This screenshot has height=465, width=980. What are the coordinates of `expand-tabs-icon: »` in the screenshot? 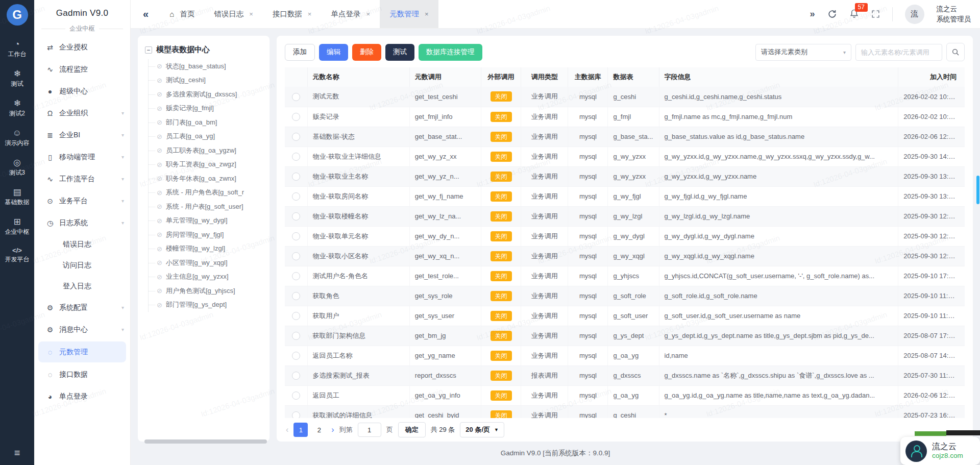 It's located at (812, 14).